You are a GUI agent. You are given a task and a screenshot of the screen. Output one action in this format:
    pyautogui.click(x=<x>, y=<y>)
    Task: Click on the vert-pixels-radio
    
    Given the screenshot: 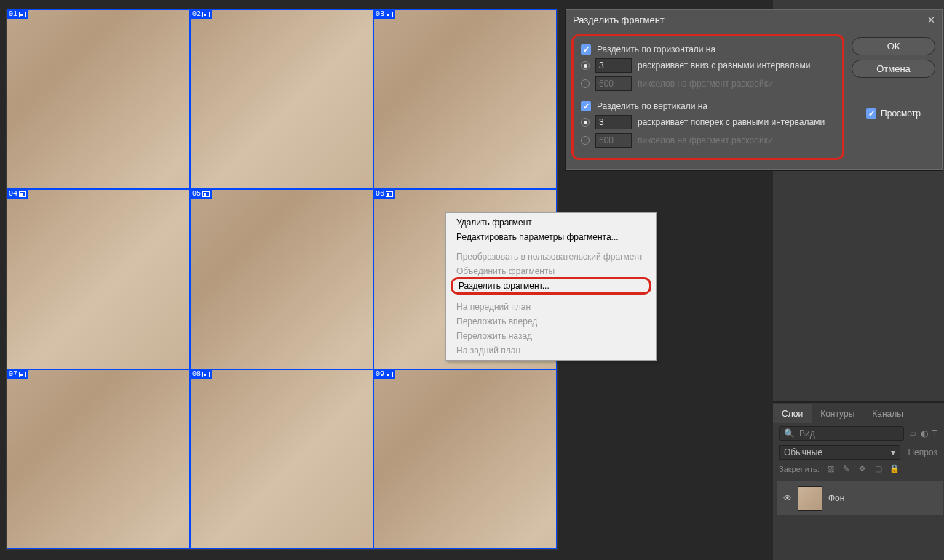 What is the action you would take?
    pyautogui.click(x=585, y=140)
    